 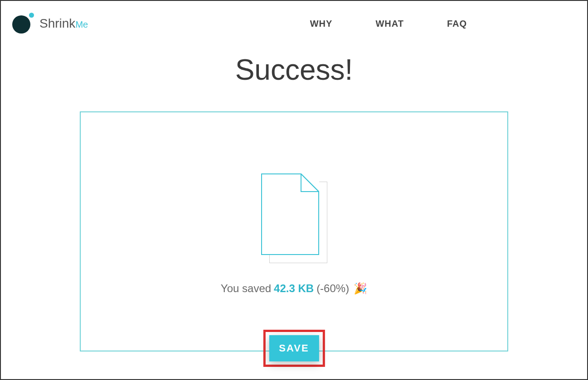 What do you see at coordinates (82, 24) in the screenshot?
I see `logo-text-accent: Me` at bounding box center [82, 24].